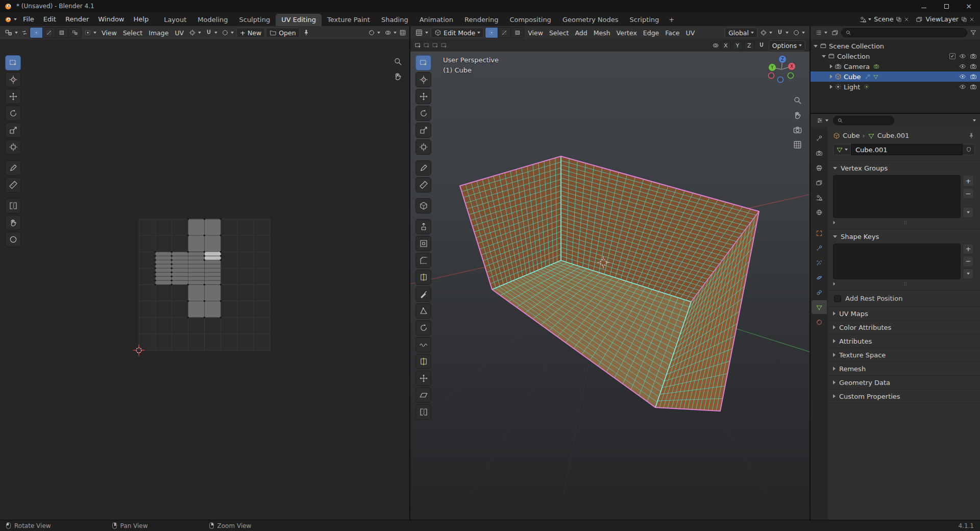 The width and height of the screenshot is (980, 531). I want to click on uv-select-mode-edge, so click(49, 33).